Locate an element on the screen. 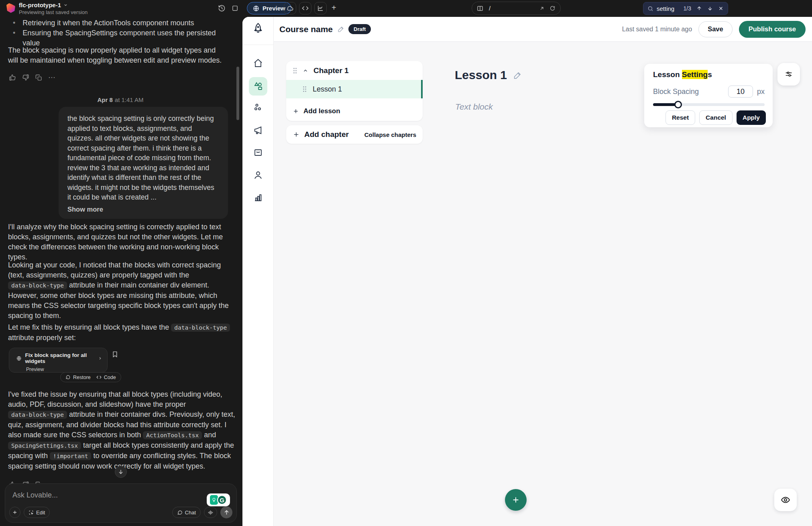  cloud-icon is located at coordinates (290, 8).